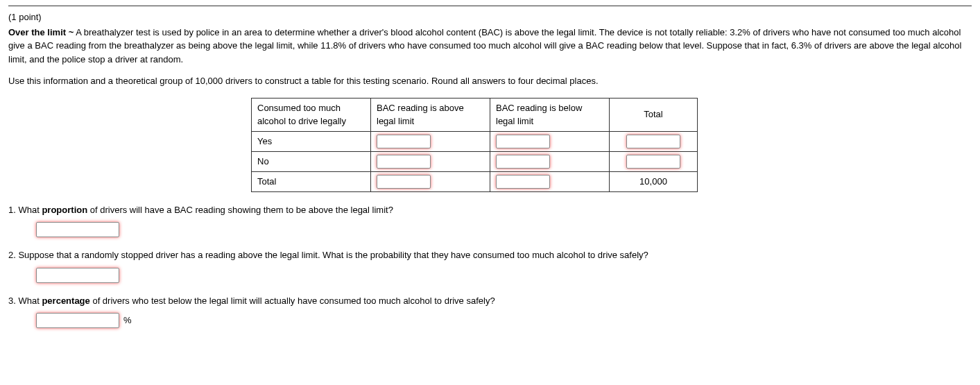 This screenshot has height=385, width=980. Describe the element at coordinates (311, 161) in the screenshot. I see `row-no-label: No` at that location.